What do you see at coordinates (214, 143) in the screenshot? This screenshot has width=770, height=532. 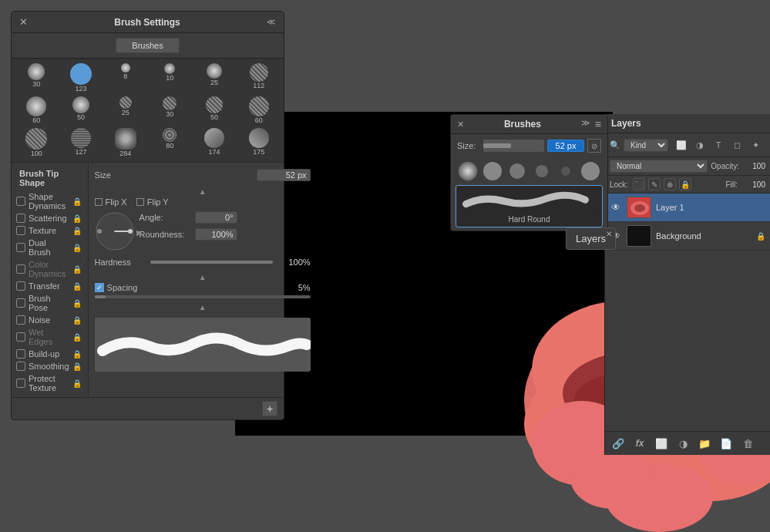 I see `brush-preset-17: 174` at bounding box center [214, 143].